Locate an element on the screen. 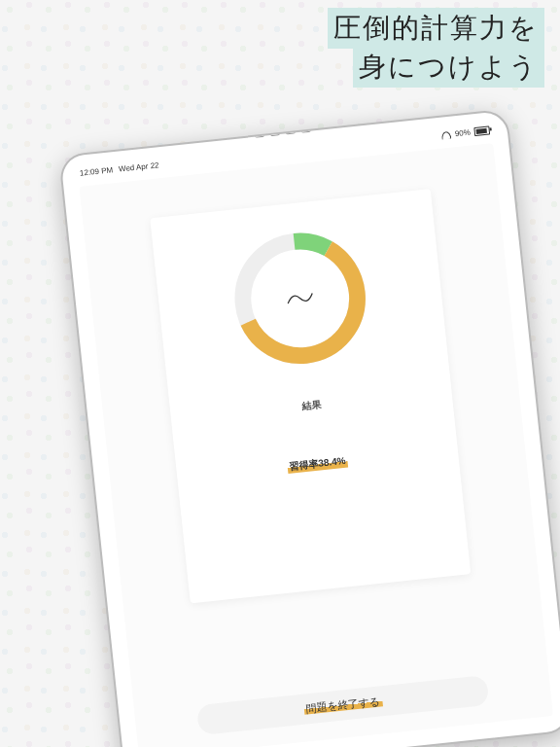  status-time: 12:09 PM is located at coordinates (97, 171).